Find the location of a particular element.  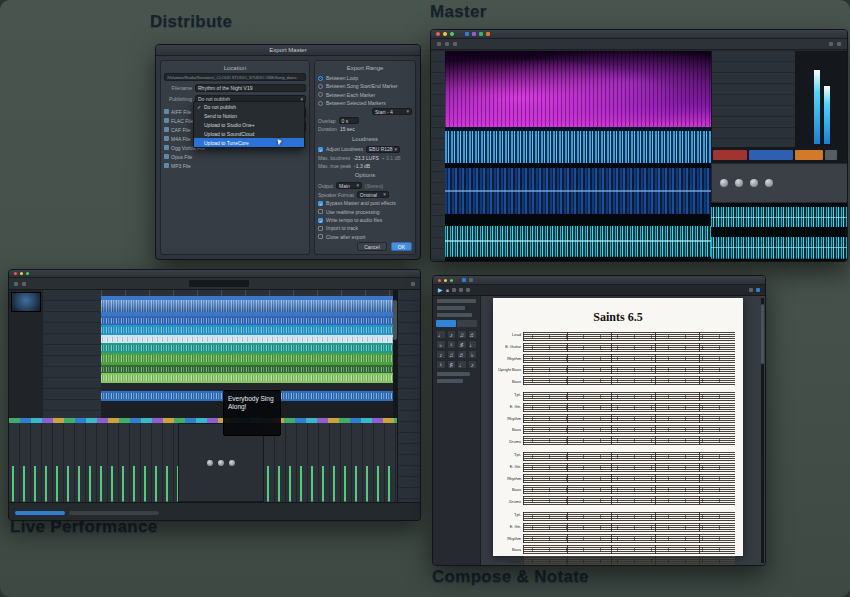

clip-red is located at coordinates (730, 155).